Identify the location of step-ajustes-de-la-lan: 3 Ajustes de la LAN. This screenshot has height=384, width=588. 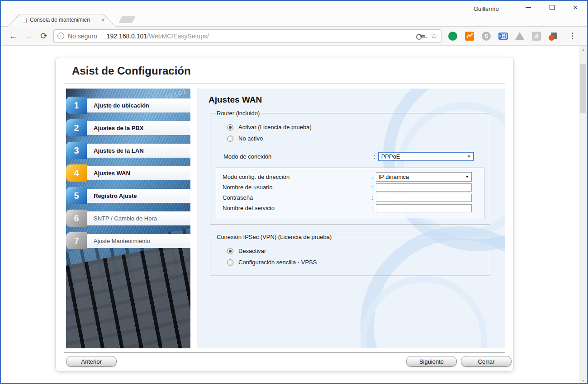
(128, 150).